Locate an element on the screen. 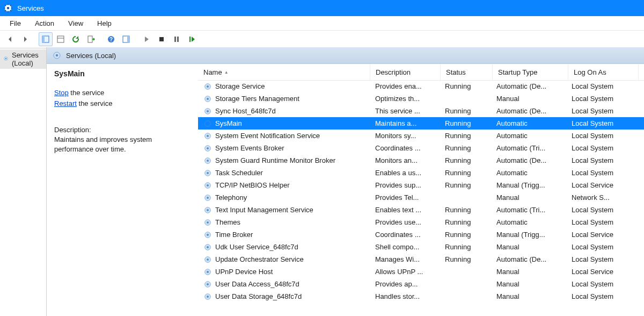  help-button: ? is located at coordinates (111, 39).